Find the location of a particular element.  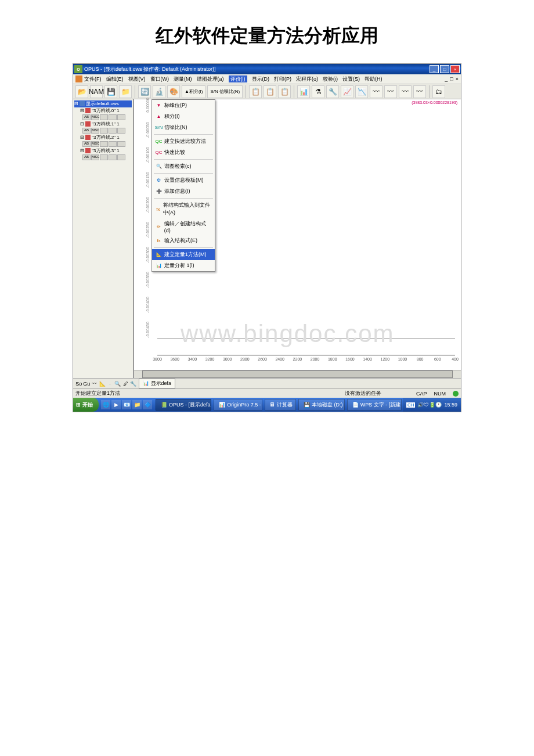

toolbar-btn-7: 🎨 is located at coordinates (174, 92).